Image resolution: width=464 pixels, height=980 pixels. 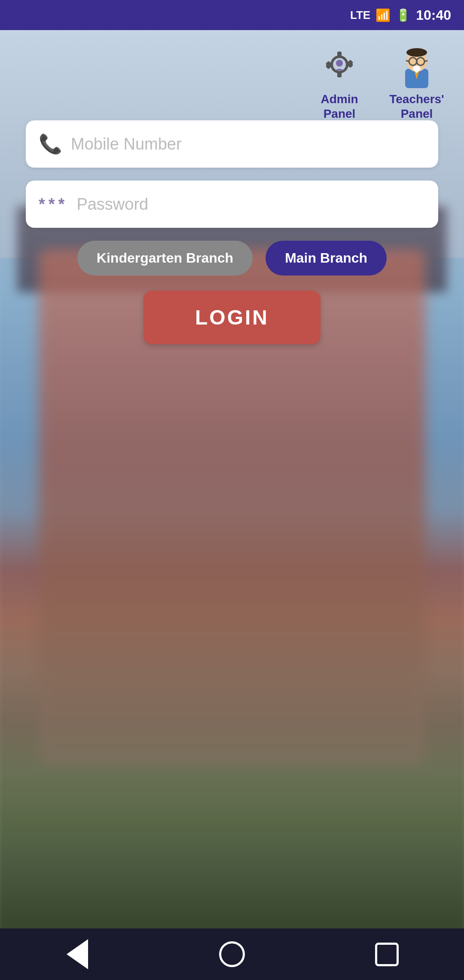 I want to click on lte-icon: LTE, so click(x=360, y=15).